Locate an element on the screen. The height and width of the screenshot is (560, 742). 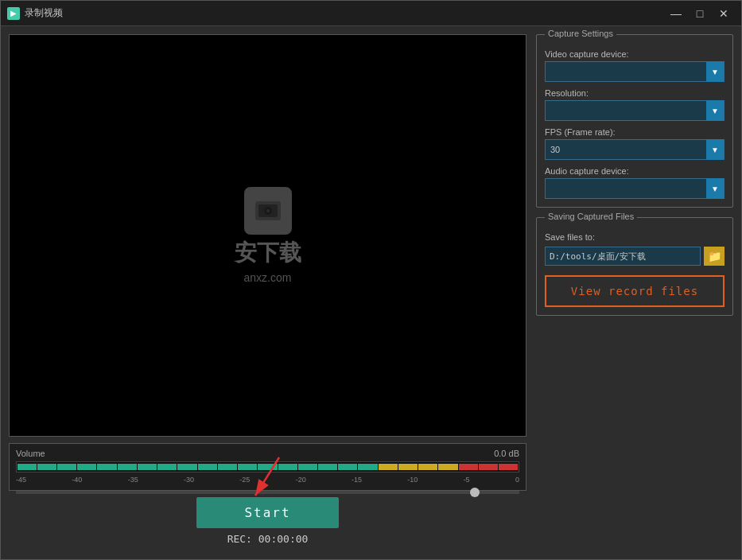
volume-slider-container is located at coordinates (267, 491).